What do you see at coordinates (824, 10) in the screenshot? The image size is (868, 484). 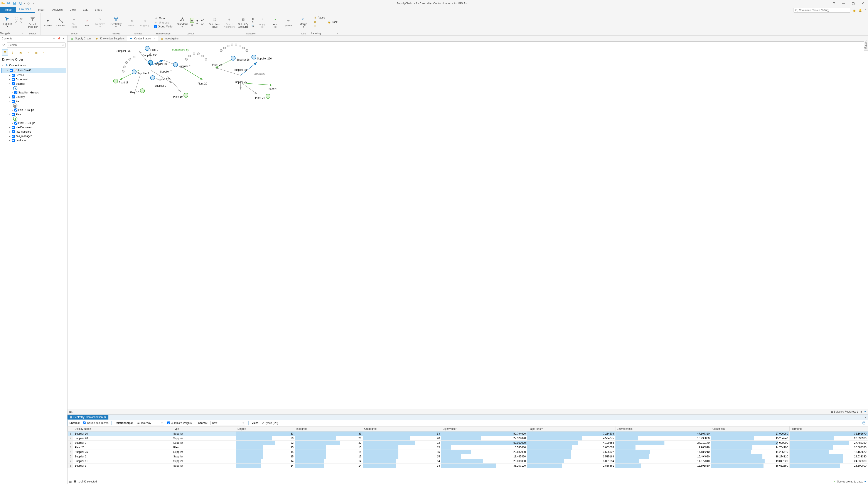 I see `command-search-input` at bounding box center [824, 10].